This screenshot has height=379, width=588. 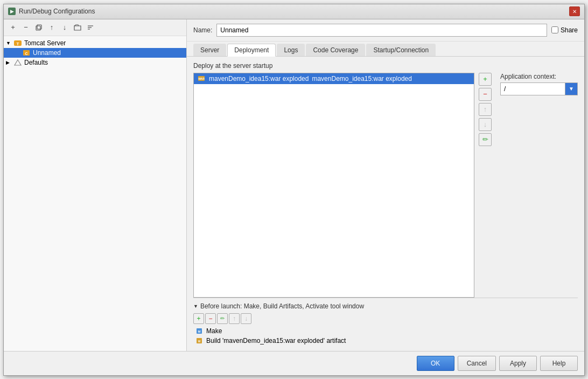 What do you see at coordinates (52, 27) in the screenshot?
I see `move-up-button: ↑` at bounding box center [52, 27].